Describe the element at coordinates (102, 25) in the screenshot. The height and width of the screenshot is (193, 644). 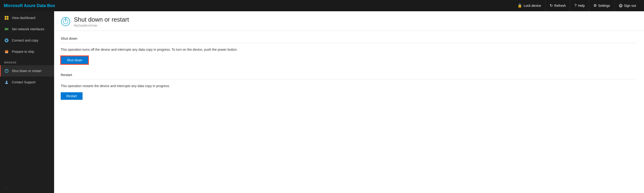
I see `page-subtitle: MyDataBoxOrder` at that location.